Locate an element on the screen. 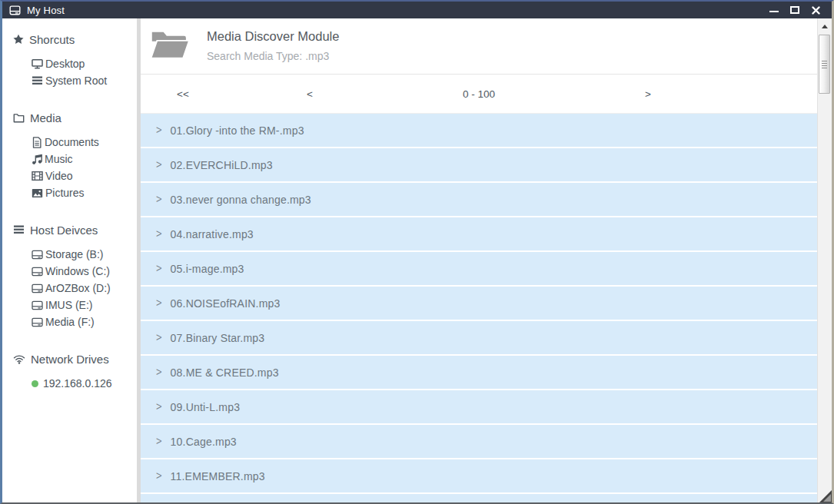  document-icon is located at coordinates (37, 143).